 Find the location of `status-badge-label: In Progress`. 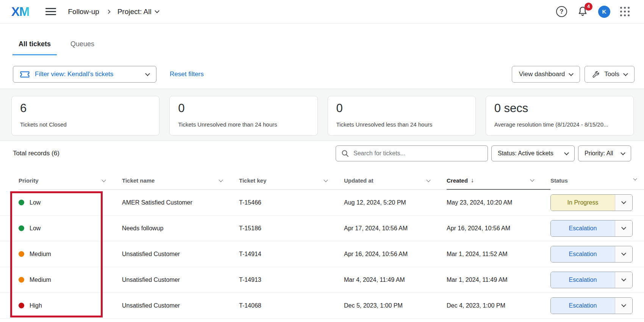

status-badge-label: In Progress is located at coordinates (583, 203).